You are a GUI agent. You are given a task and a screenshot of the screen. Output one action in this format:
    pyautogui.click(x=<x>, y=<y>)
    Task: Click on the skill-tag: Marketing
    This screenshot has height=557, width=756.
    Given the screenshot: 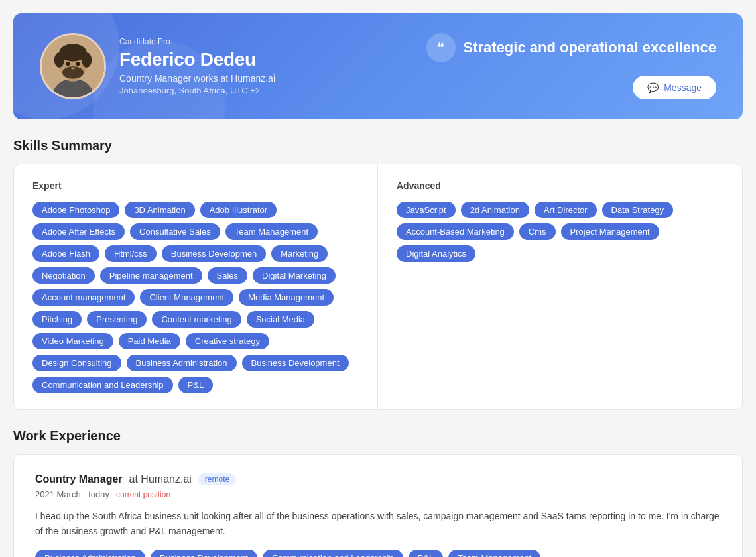 What is the action you would take?
    pyautogui.click(x=300, y=253)
    